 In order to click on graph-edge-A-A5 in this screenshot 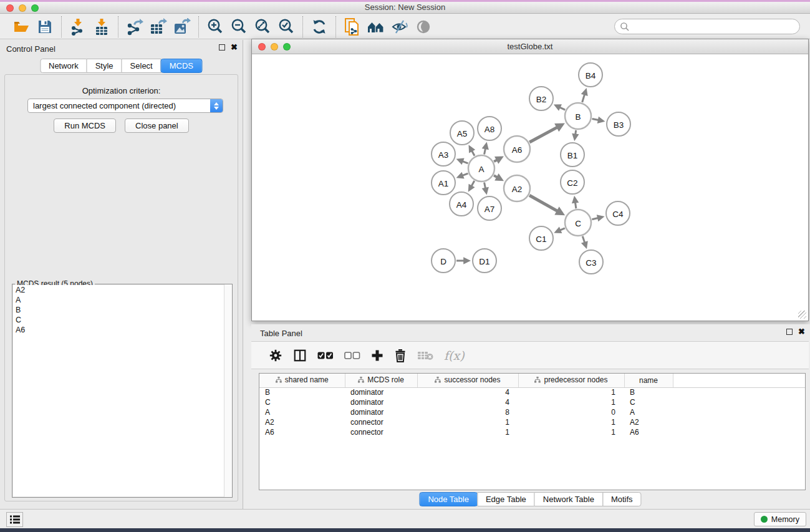, I will do `click(473, 153)`.